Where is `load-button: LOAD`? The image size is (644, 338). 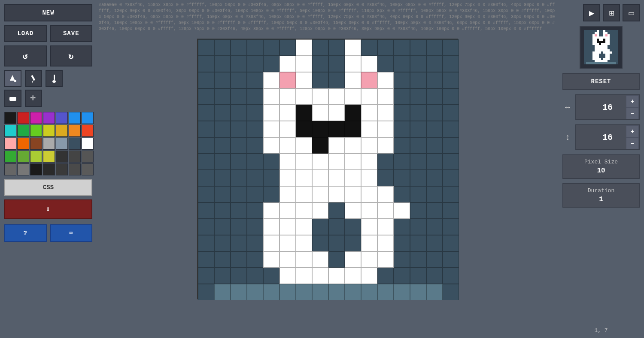
load-button: LOAD is located at coordinates (26, 33).